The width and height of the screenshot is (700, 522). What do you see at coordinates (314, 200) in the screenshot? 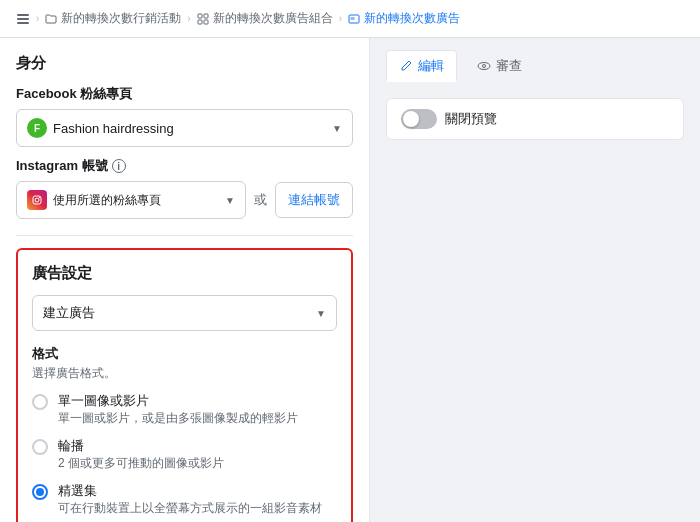
I see `link-account-button: 連結帳號` at bounding box center [314, 200].